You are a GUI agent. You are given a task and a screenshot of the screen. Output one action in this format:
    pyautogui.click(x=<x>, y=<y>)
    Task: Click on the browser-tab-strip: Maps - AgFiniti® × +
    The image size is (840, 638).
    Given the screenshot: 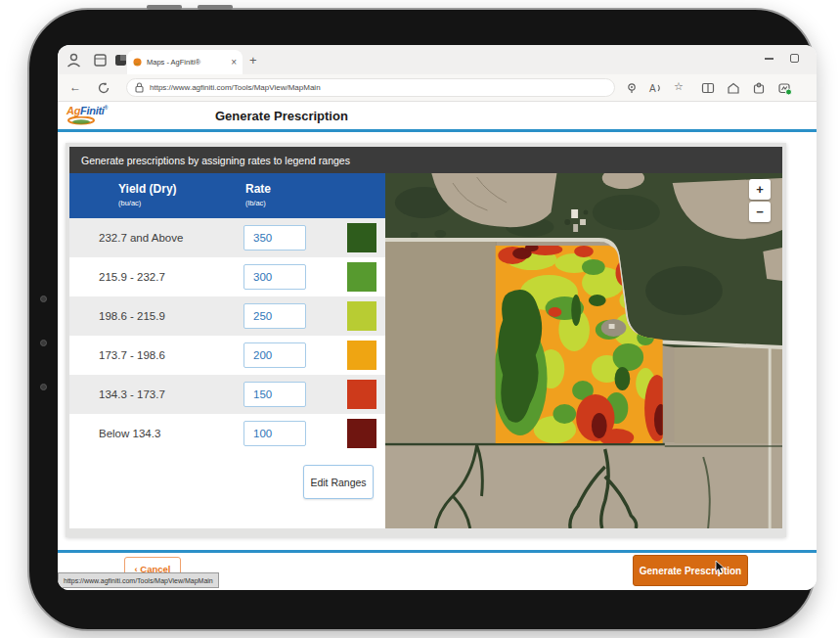 What is the action you would take?
    pyautogui.click(x=437, y=60)
    